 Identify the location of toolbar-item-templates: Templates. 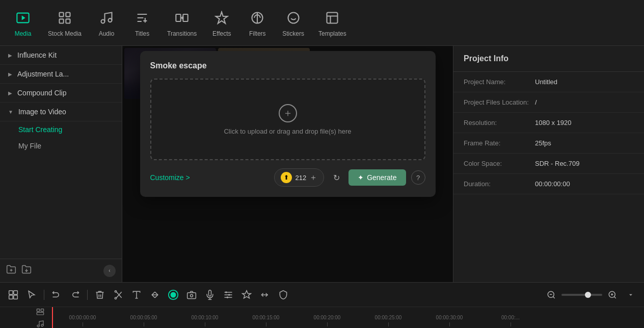
(332, 23).